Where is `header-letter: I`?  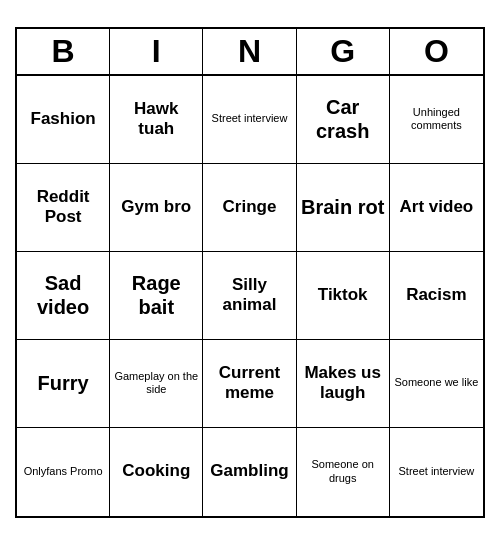
header-letter: I is located at coordinates (156, 52).